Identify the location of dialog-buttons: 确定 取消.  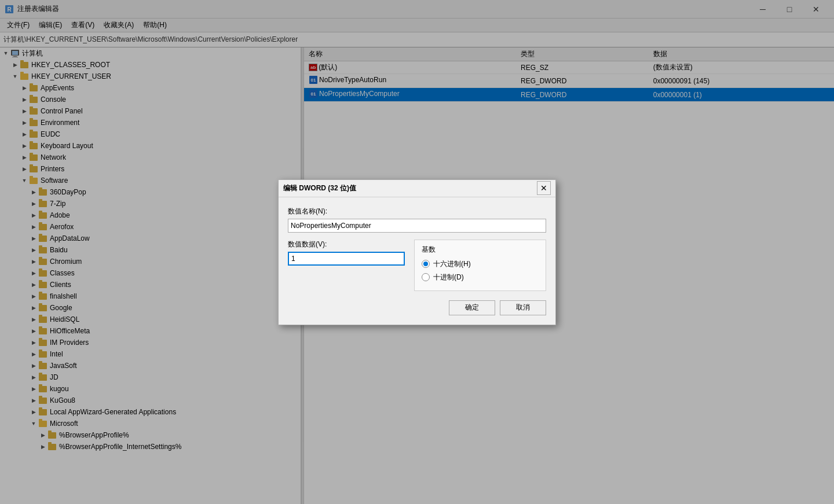
(417, 308).